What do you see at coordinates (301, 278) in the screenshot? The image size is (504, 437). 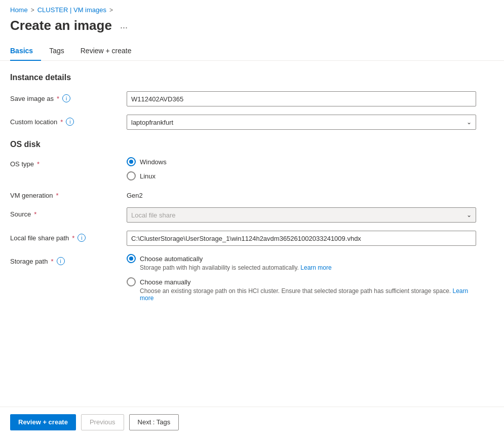 I see `storage-path-options: Choose automatically Storage path with h…` at bounding box center [301, 278].